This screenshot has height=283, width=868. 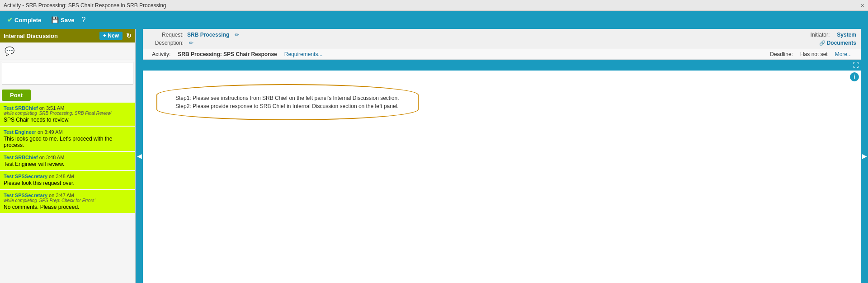 I want to click on step-instructions-box: Step1: Please see instructions from SRB …, so click(x=288, y=102).